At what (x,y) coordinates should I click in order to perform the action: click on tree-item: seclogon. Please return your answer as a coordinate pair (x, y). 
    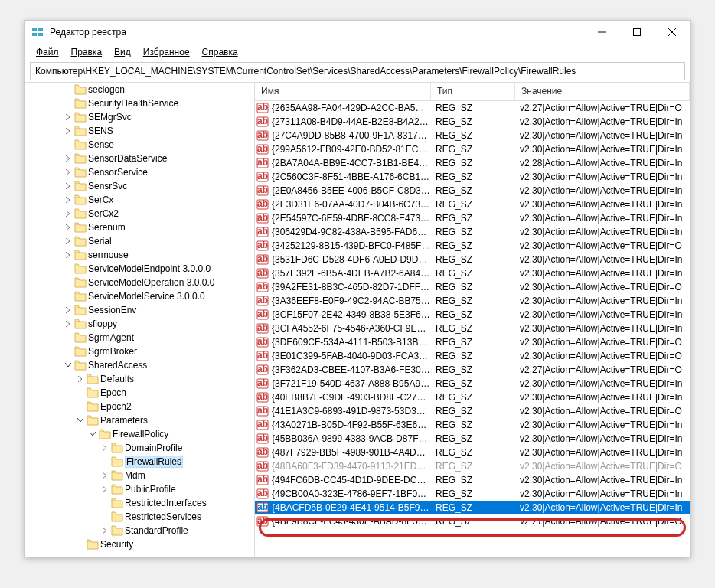
    Looking at the image, I should click on (139, 90).